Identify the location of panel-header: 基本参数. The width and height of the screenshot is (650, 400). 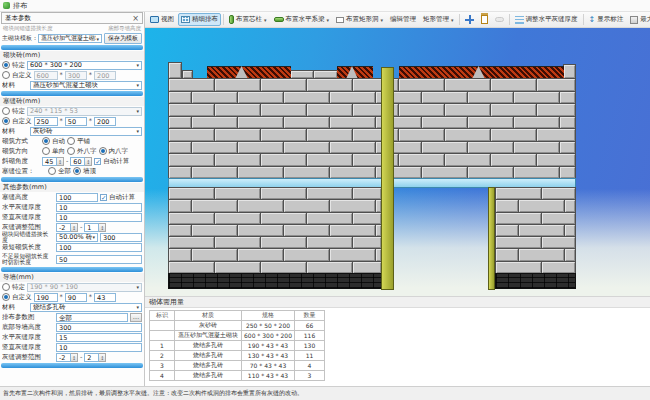
(72, 18).